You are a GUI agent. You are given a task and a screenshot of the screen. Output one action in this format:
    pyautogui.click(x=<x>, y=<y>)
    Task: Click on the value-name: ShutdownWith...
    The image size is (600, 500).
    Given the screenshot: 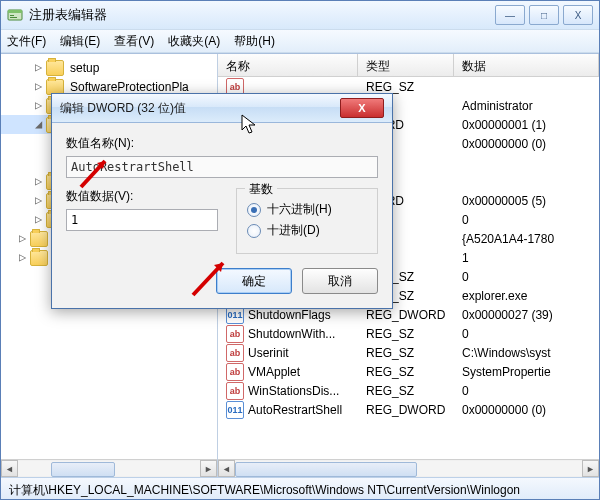 What is the action you would take?
    pyautogui.click(x=292, y=334)
    